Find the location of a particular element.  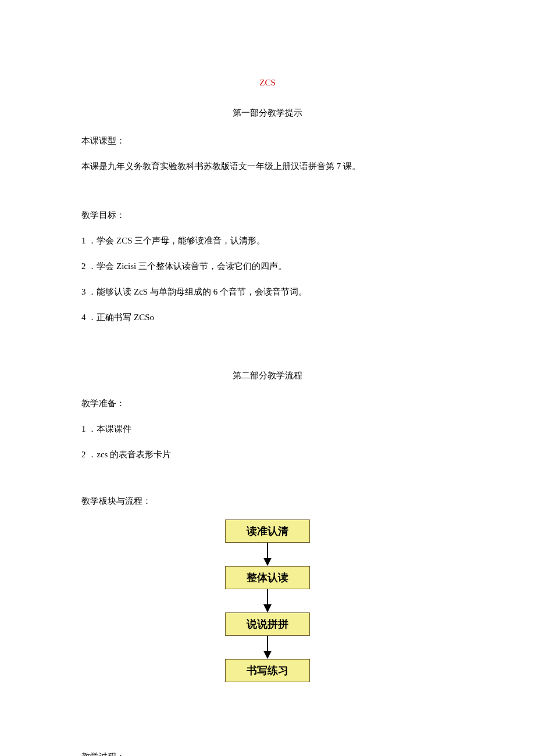

section1-header: 第一部分教学提示 is located at coordinates (268, 113).